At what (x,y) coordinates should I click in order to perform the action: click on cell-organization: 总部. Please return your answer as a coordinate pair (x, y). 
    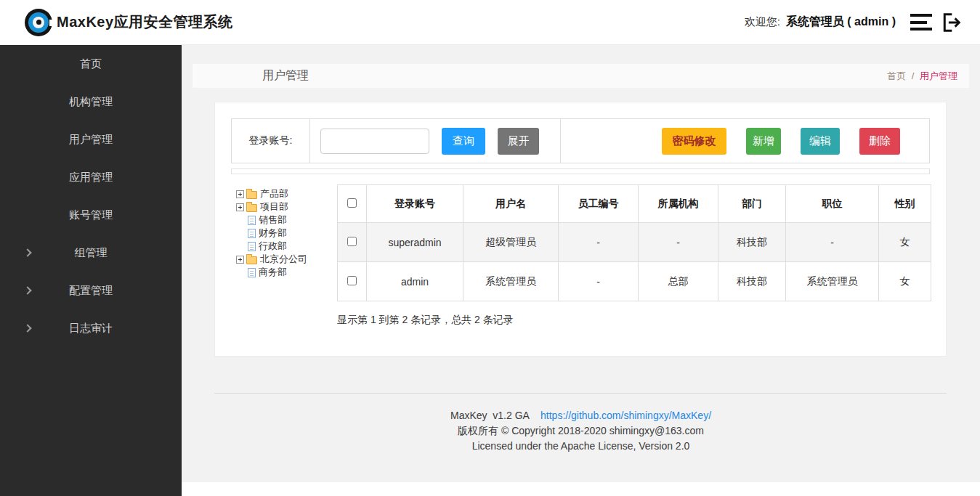
    Looking at the image, I should click on (679, 282).